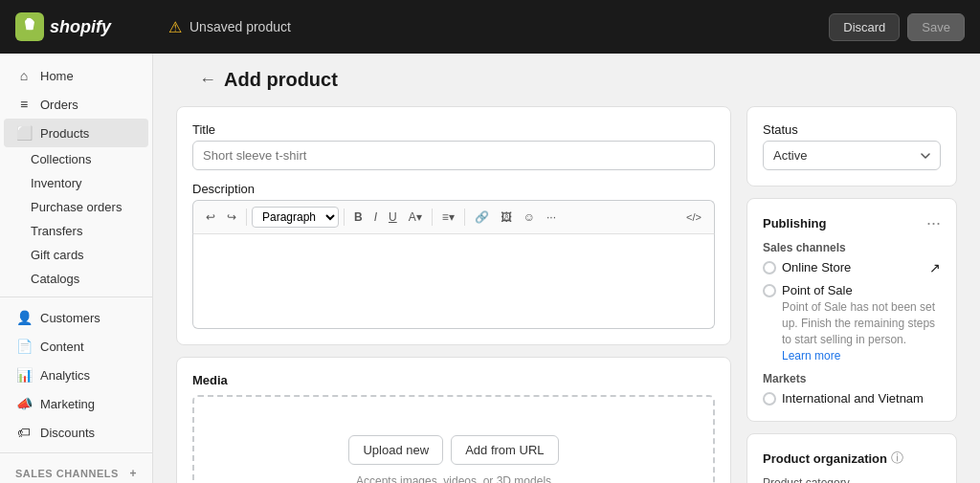 The height and width of the screenshot is (483, 980). I want to click on italic-button: I, so click(375, 217).